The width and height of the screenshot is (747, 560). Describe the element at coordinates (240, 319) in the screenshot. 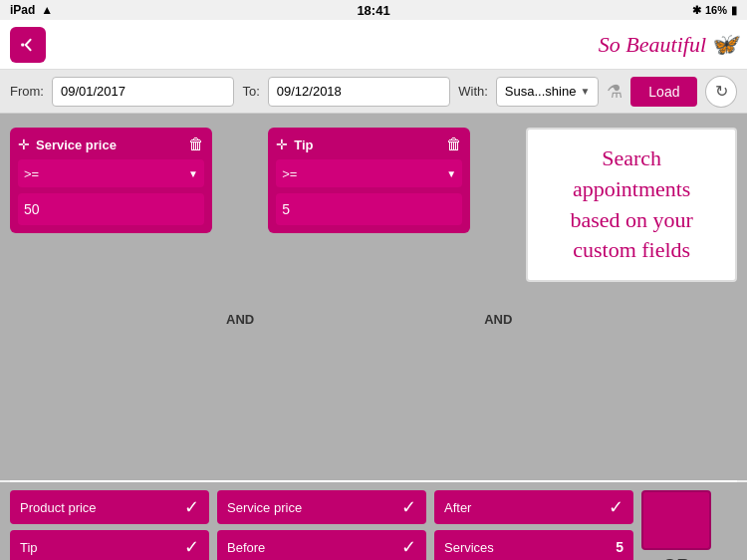

I see `and-label-1: AND` at that location.